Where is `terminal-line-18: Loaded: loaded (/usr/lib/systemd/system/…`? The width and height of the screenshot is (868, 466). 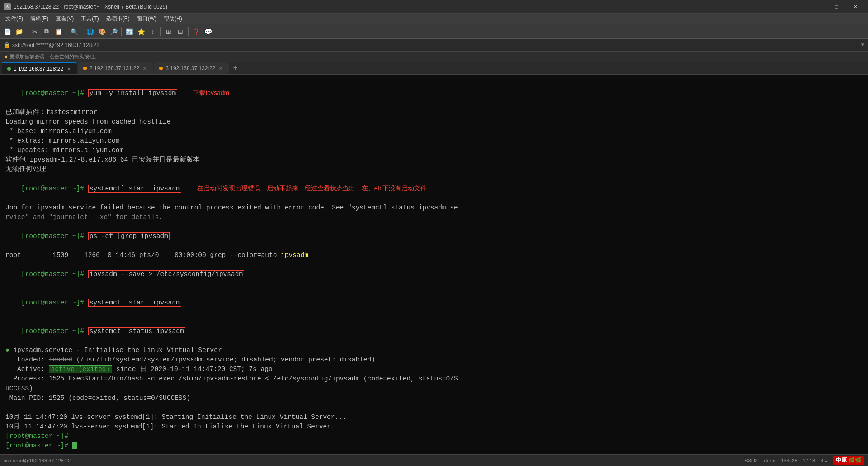 terminal-line-18: Loaded: loaded (/usr/lib/systemd/system/… is located at coordinates (434, 360).